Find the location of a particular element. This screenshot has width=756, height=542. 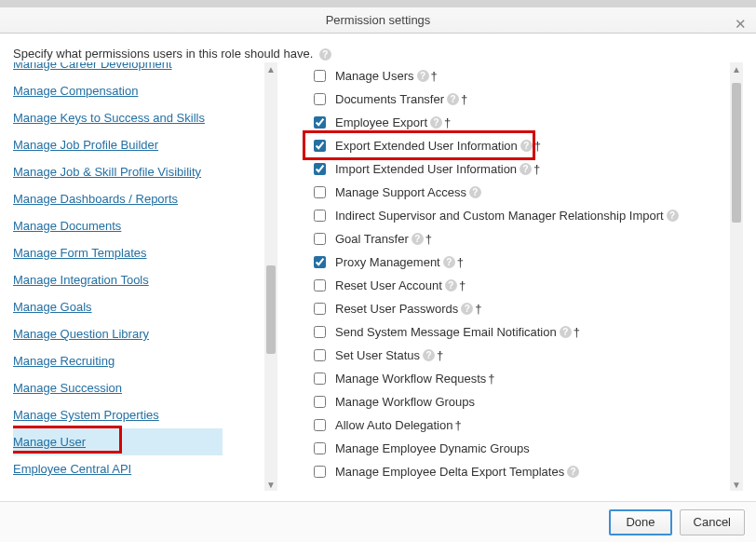

permission-label: Indirect Supervisor and Custom Manager R… is located at coordinates (499, 216).